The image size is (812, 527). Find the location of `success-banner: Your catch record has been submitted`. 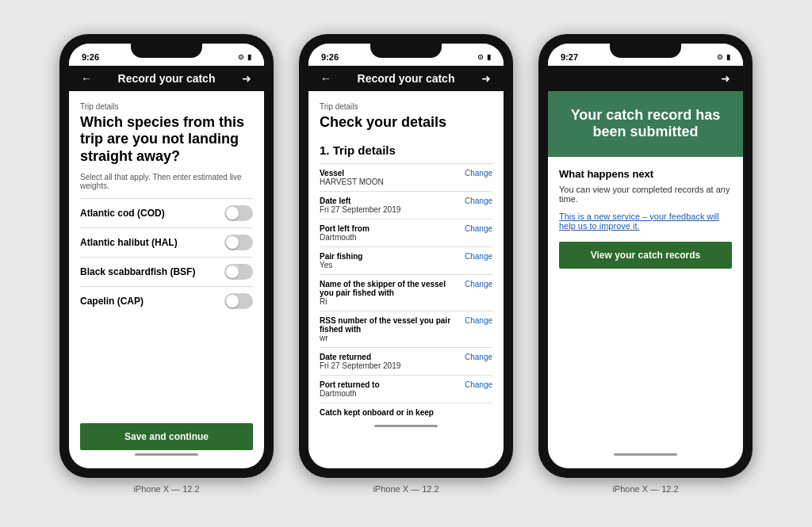

success-banner: Your catch record has been submitted is located at coordinates (645, 124).